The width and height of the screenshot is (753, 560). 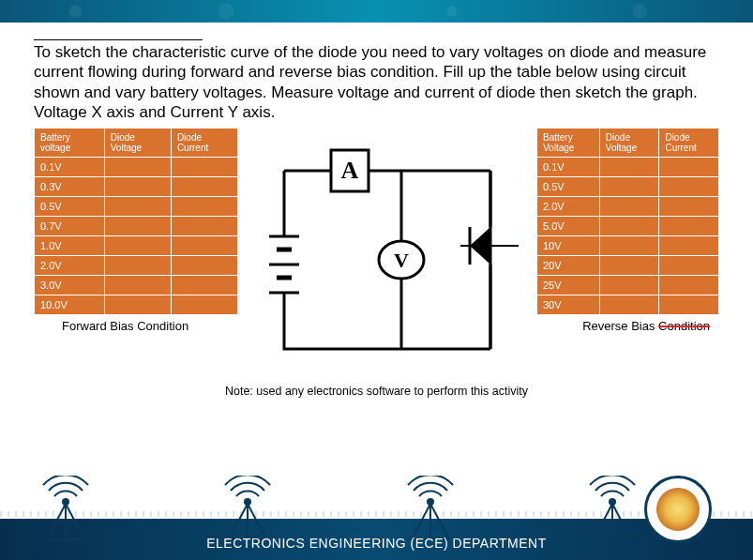 What do you see at coordinates (401, 261) in the screenshot?
I see `voltmeter-label: V` at bounding box center [401, 261].